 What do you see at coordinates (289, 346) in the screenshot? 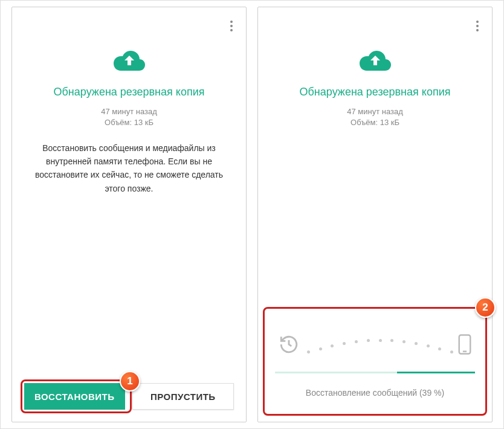
I see `history-icon` at bounding box center [289, 346].